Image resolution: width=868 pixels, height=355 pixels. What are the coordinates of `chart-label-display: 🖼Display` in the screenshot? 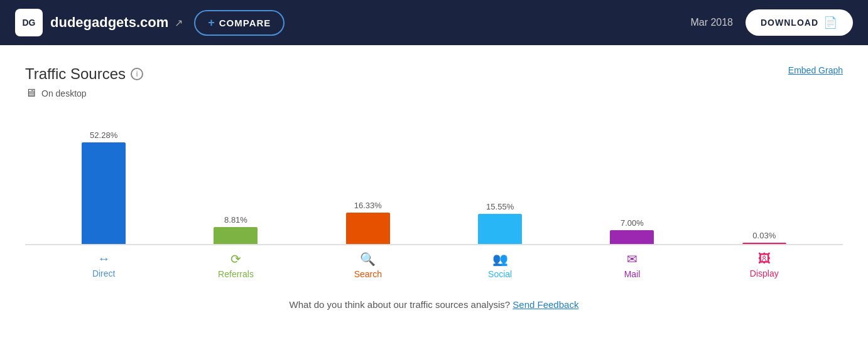 It's located at (764, 265).